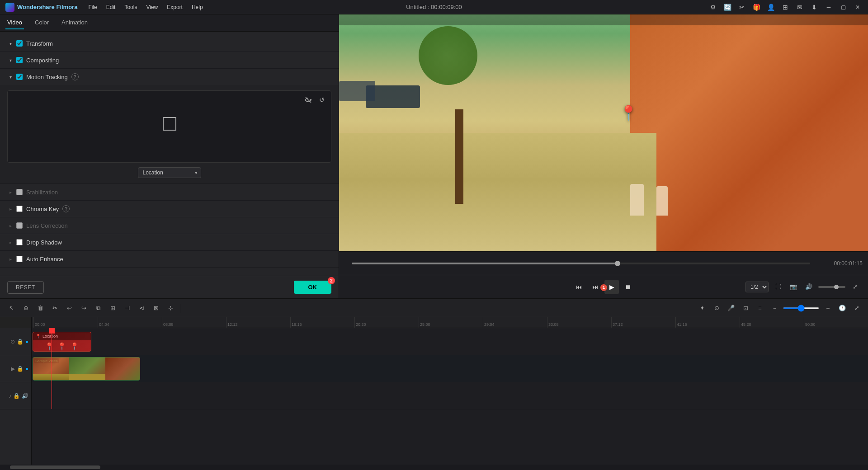 The image size is (868, 470). Describe the element at coordinates (11, 308) in the screenshot. I see `tl-cursor-icon: ↖` at that location.